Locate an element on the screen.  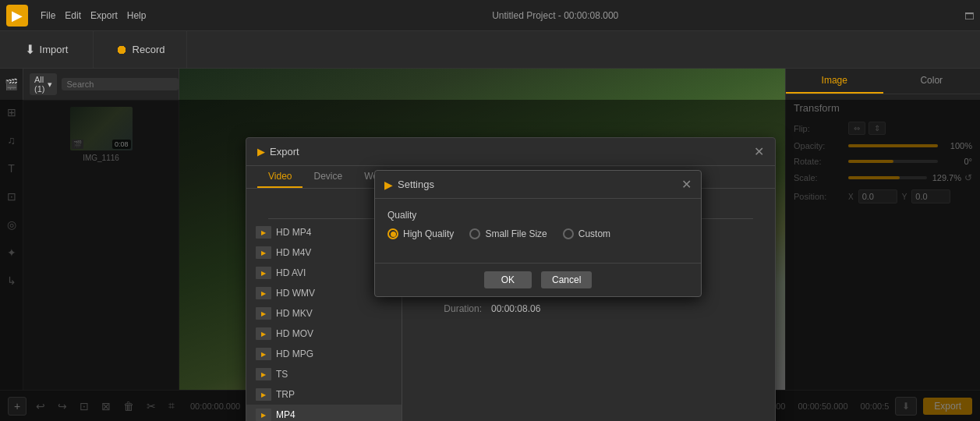
project-title: Untitled Project - 00:00:08.000 is located at coordinates (555, 16).